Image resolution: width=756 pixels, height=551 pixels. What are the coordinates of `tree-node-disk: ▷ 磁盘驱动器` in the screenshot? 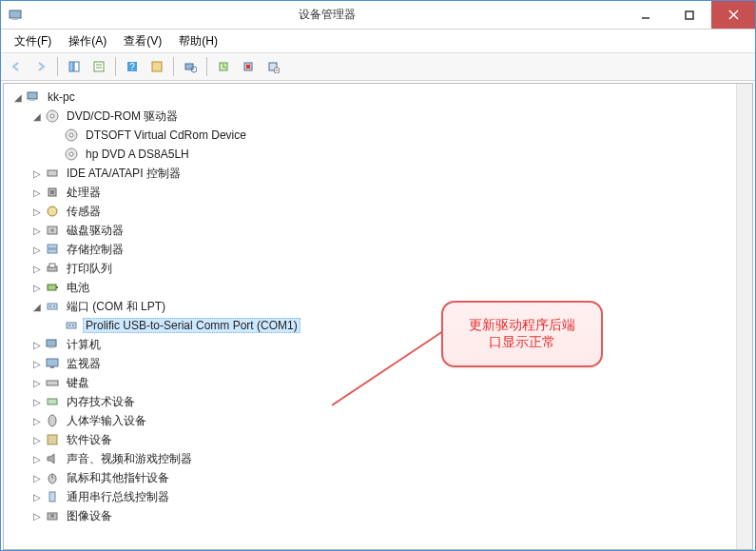 It's located at (378, 230).